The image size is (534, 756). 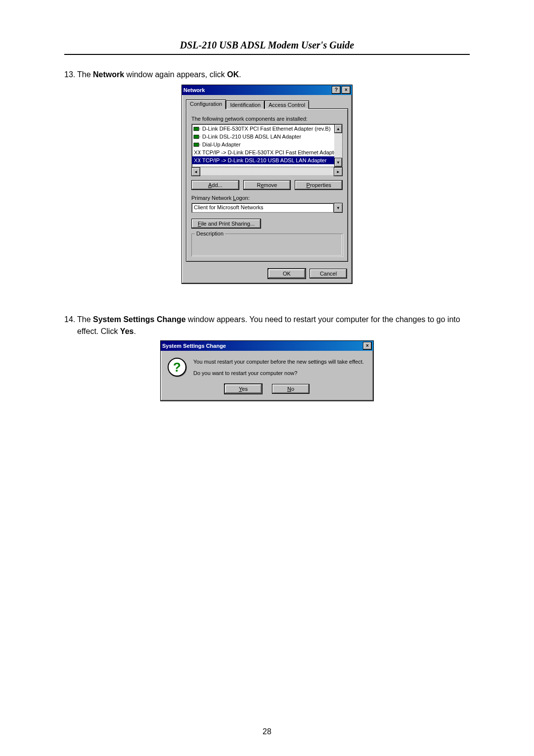 What do you see at coordinates (267, 46) in the screenshot?
I see `document-header-title: DSL-210 USB ADSL Modem User's Guide` at bounding box center [267, 46].